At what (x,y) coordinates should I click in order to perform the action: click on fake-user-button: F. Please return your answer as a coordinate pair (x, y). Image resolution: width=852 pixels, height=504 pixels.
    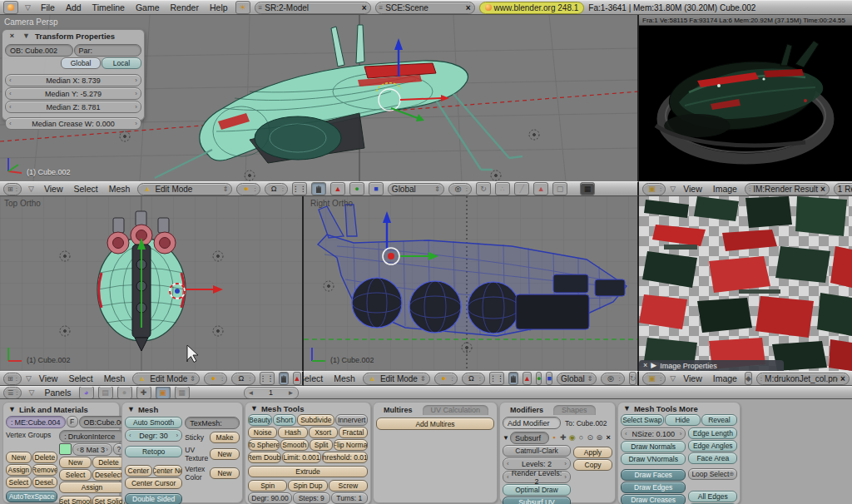
    Looking at the image, I should click on (72, 422).